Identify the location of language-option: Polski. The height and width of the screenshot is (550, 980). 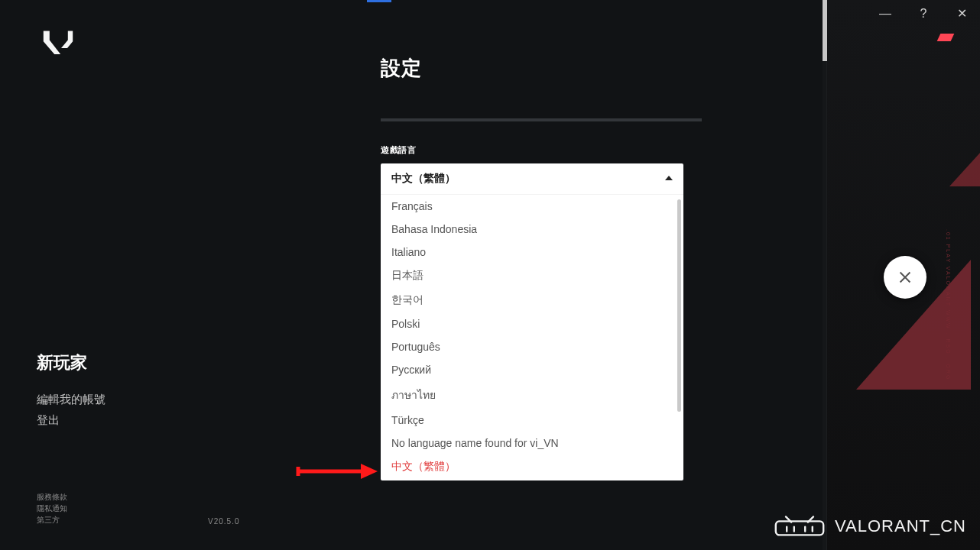
(532, 324).